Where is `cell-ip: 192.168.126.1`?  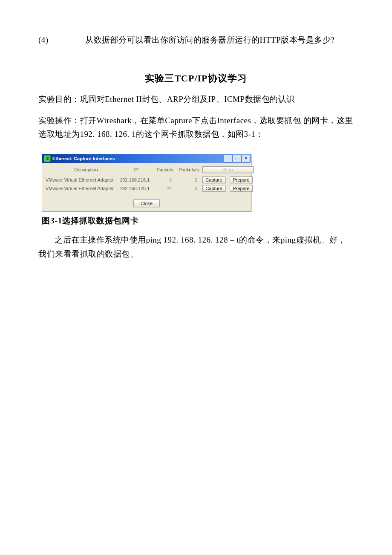
cell-ip: 192.168.126.1 is located at coordinates (136, 188).